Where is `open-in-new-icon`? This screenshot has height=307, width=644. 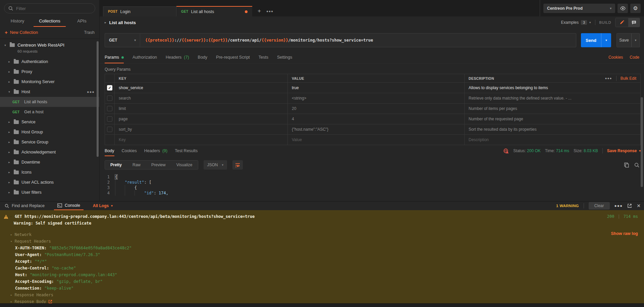
open-in-new-icon is located at coordinates (630, 206).